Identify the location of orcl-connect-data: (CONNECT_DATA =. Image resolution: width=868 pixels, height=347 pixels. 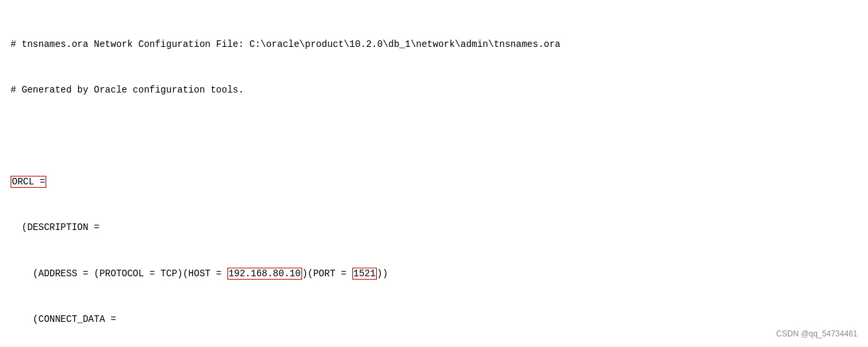
(434, 320).